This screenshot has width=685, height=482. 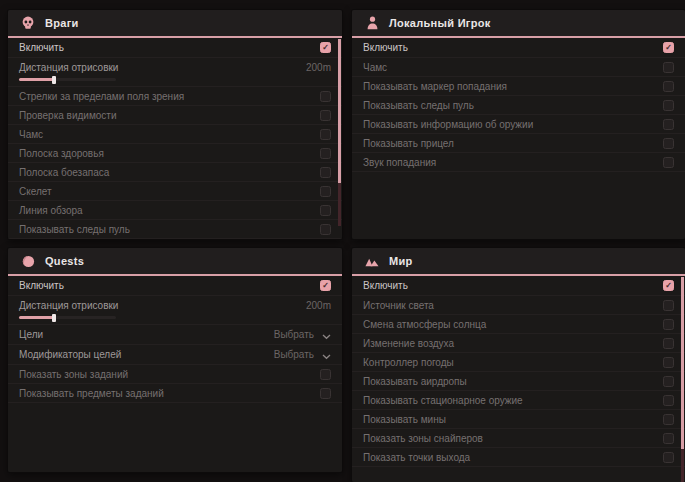 I want to click on panel-world-header: Мир, so click(x=518, y=262).